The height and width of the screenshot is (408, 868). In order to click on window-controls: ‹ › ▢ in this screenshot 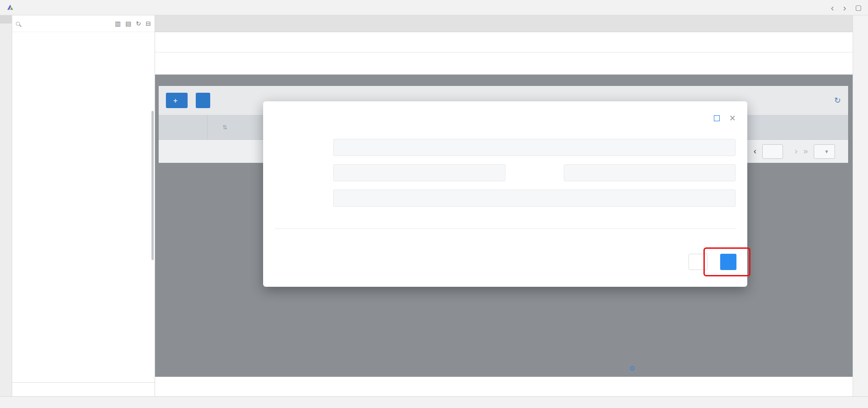, I will do `click(846, 7)`.